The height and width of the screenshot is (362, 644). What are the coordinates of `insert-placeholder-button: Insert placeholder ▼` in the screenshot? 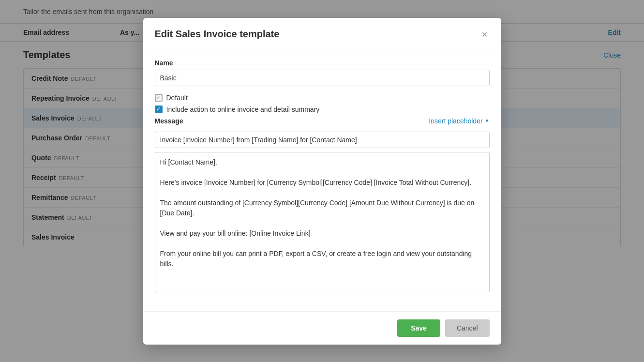 It's located at (459, 121).